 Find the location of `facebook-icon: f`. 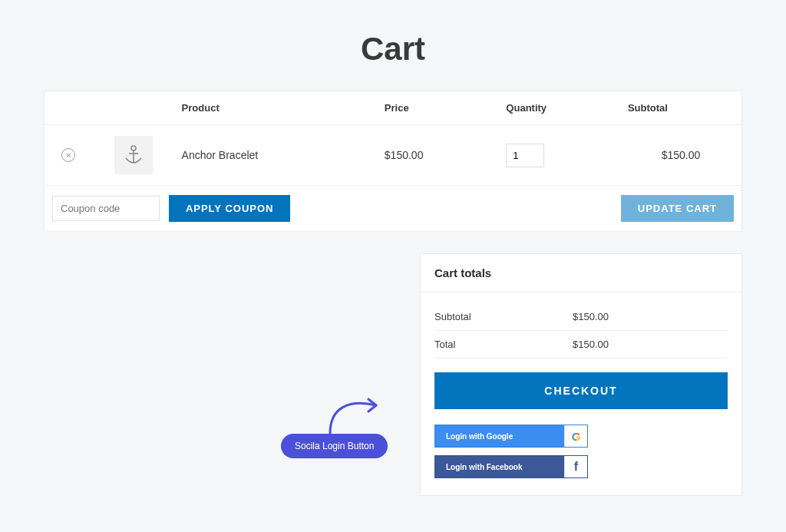

facebook-icon: f is located at coordinates (576, 467).